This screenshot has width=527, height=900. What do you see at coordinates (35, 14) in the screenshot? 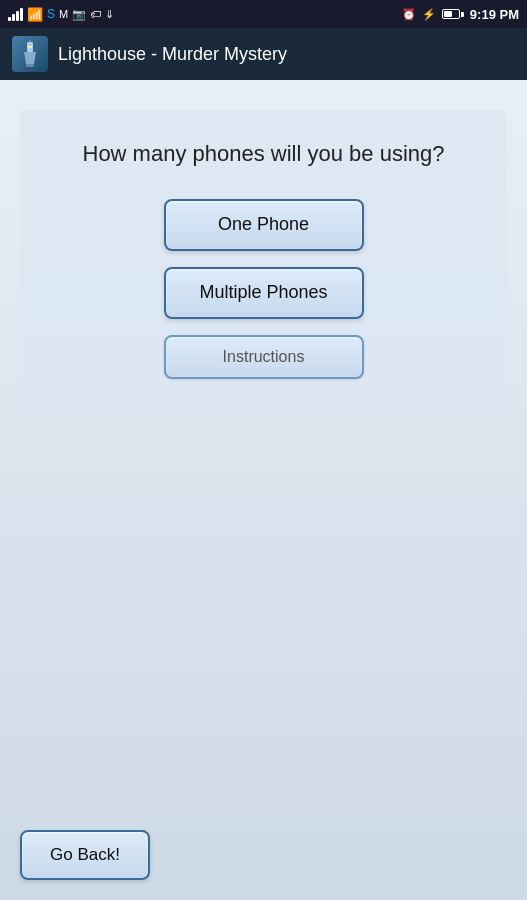
I see `wifi-icon: 📶` at bounding box center [35, 14].